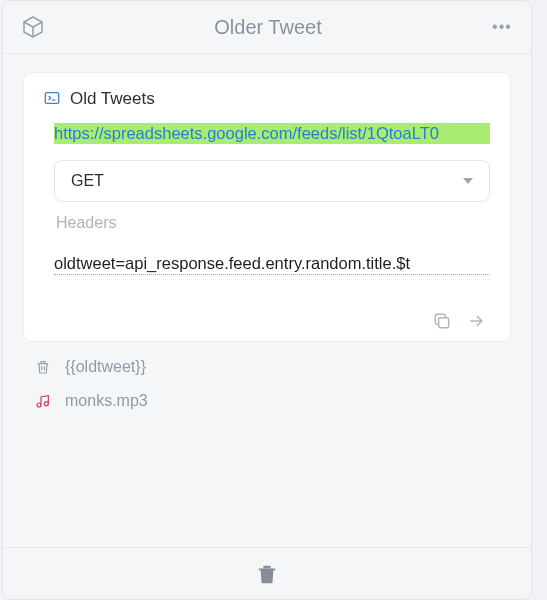  What do you see at coordinates (442, 321) in the screenshot?
I see `copy-icon` at bounding box center [442, 321].